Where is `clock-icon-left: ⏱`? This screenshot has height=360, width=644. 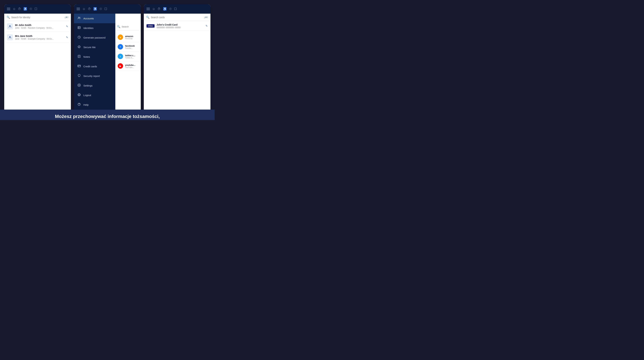 clock-icon-left: ⏱ is located at coordinates (20, 9).